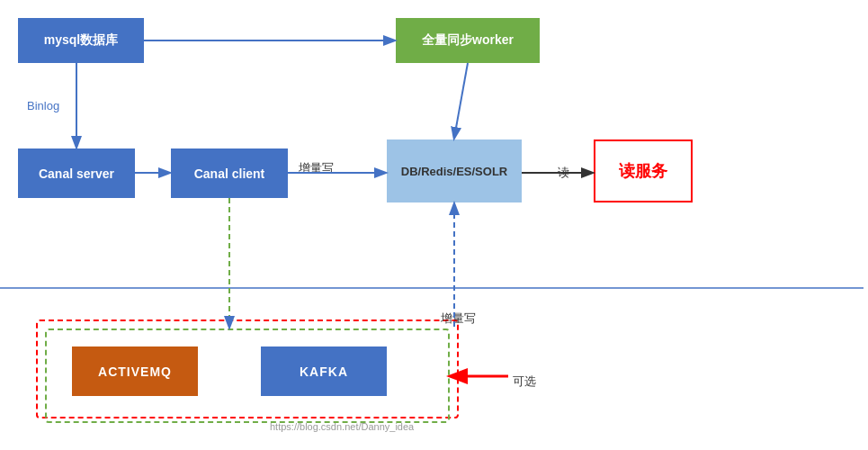  Describe the element at coordinates (459, 319) in the screenshot. I see `increment-write2-label: 增量写` at that location.